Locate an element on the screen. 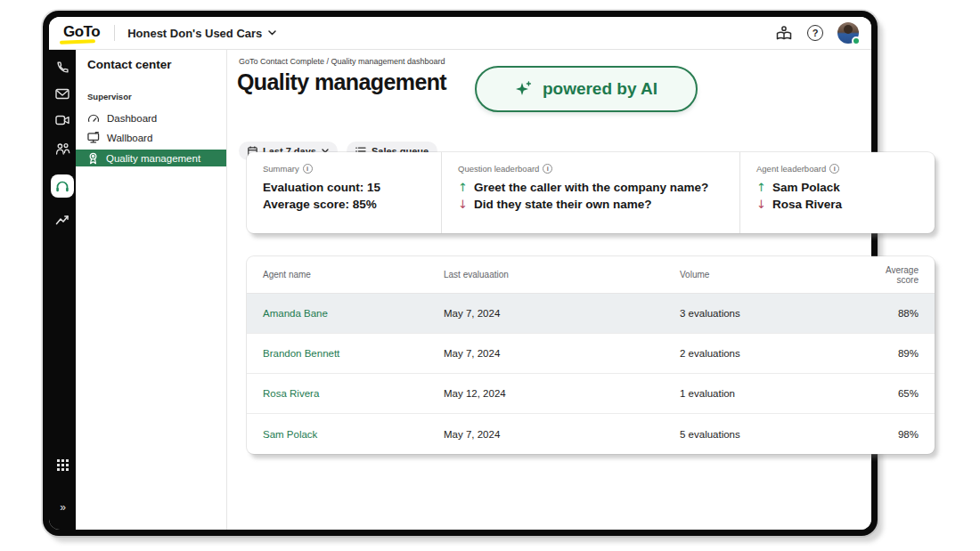 This screenshot has width=980, height=551. summary-section: Summary i Evaluation count: 15 Average s… is located at coordinates (344, 192).